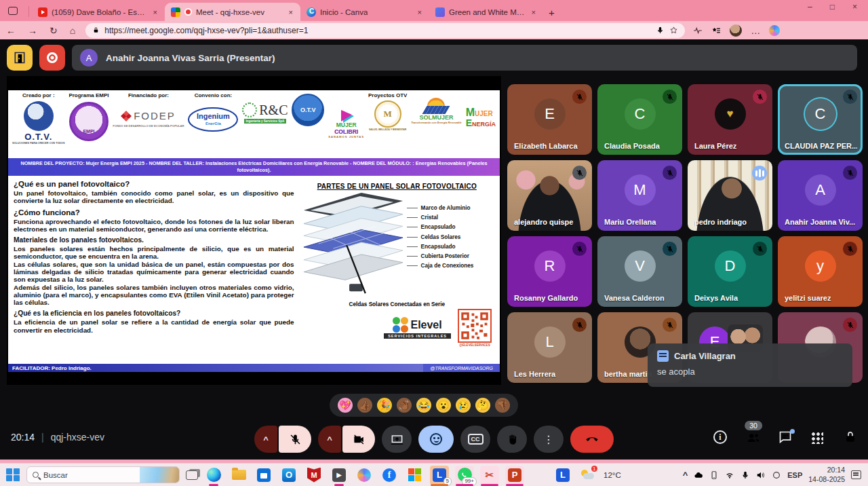 This screenshot has width=868, height=486. What do you see at coordinates (640, 195) in the screenshot?
I see `participant-tile: M Mariu Orellana` at bounding box center [640, 195].